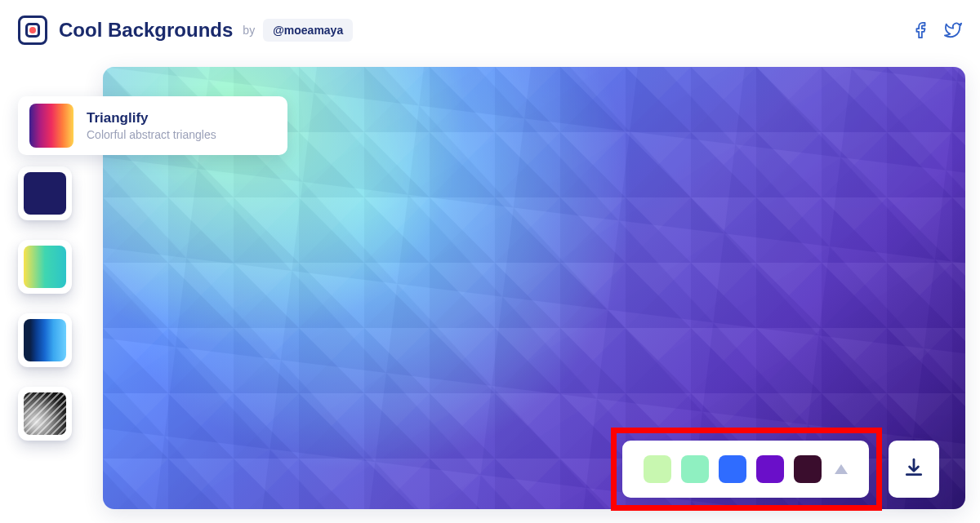 This screenshot has height=523, width=980. I want to click on generator-thumb, so click(51, 126).